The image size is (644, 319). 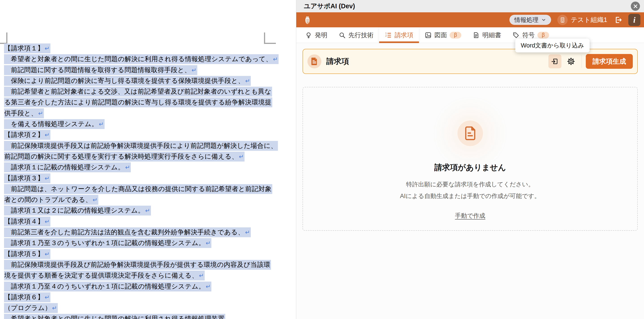 What do you see at coordinates (148, 244) in the screenshot?
I see `document-line: 請求項１乃至３のうちいずれか１項に記載の情報処理システム。↵` at bounding box center [148, 244].